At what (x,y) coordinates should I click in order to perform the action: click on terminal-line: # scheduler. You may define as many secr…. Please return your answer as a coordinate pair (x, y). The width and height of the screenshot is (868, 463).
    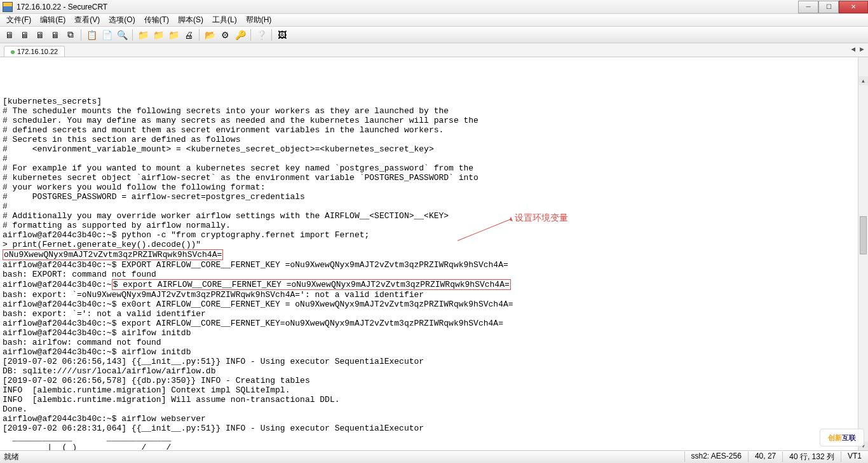
    Looking at the image, I should click on (434, 121).